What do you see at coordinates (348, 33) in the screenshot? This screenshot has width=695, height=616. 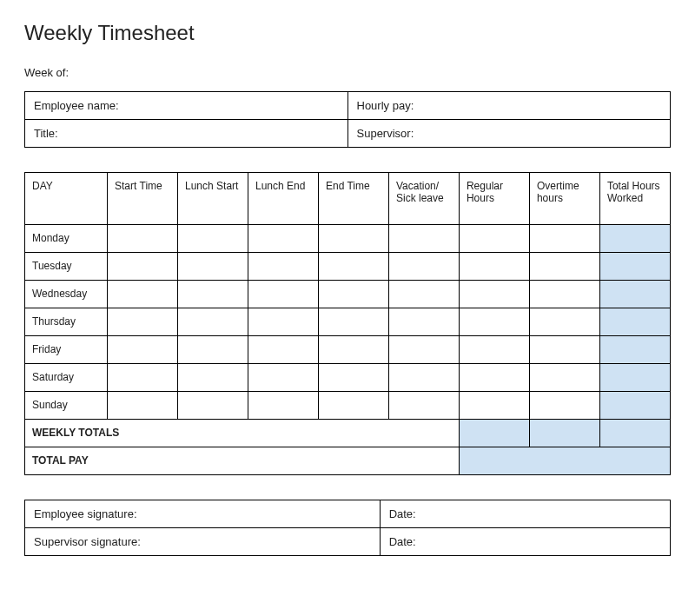 I see `page-title: Weekly Timesheet` at bounding box center [348, 33].